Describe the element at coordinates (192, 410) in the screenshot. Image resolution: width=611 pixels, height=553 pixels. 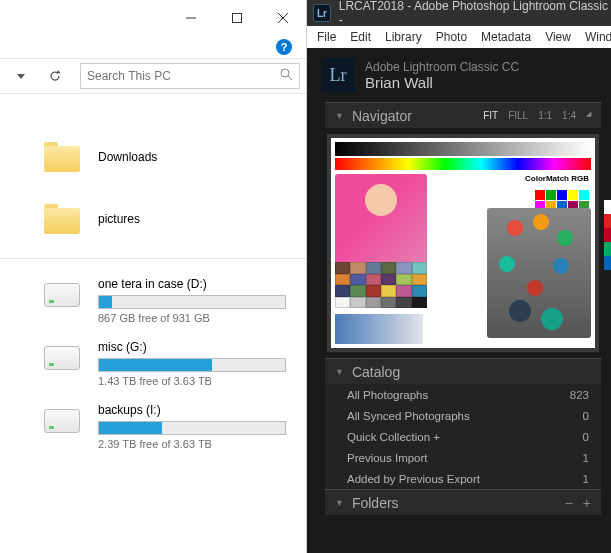
I see `drive-name: backups (I:)` at that location.